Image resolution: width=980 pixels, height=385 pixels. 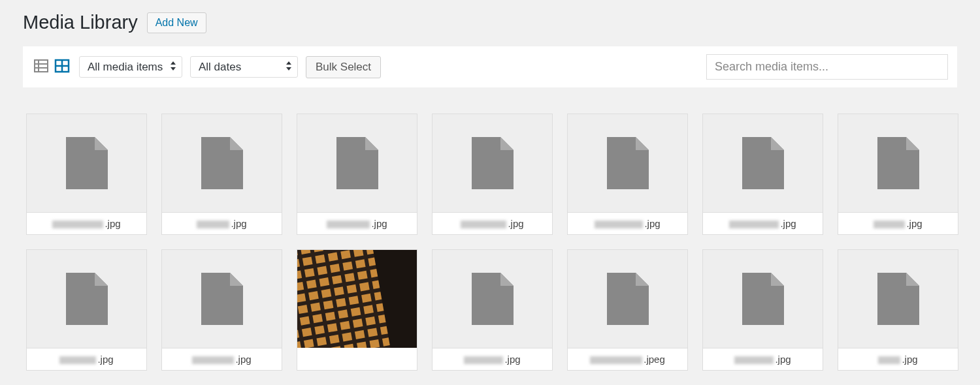 I want to click on filename-ext: .jpeg, so click(x=655, y=359).